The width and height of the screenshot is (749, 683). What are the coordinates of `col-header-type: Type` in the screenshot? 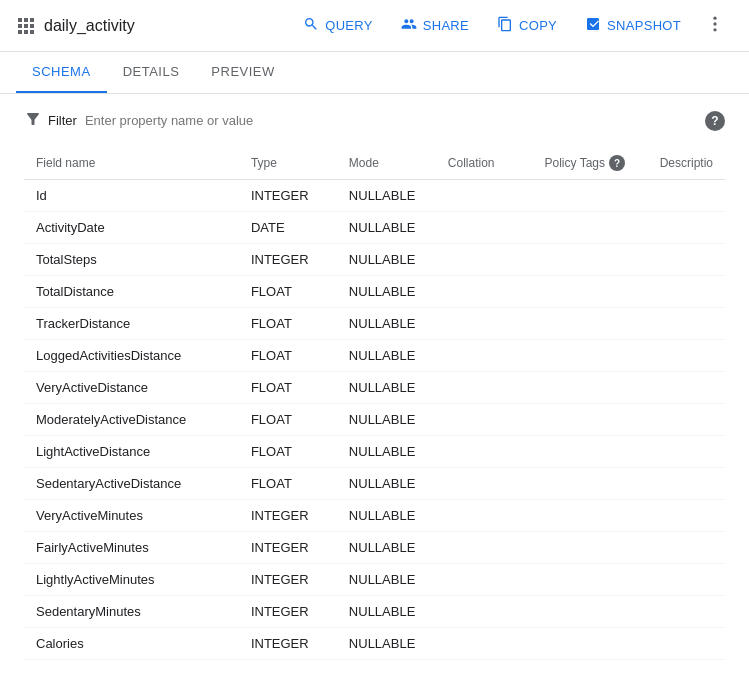 It's located at (288, 164).